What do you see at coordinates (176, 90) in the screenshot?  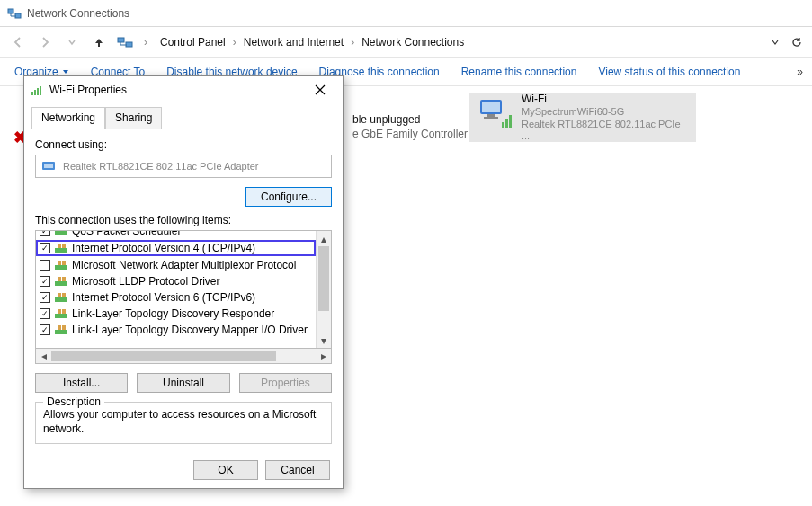 I see `dialog-title: Wi-Fi Properties` at bounding box center [176, 90].